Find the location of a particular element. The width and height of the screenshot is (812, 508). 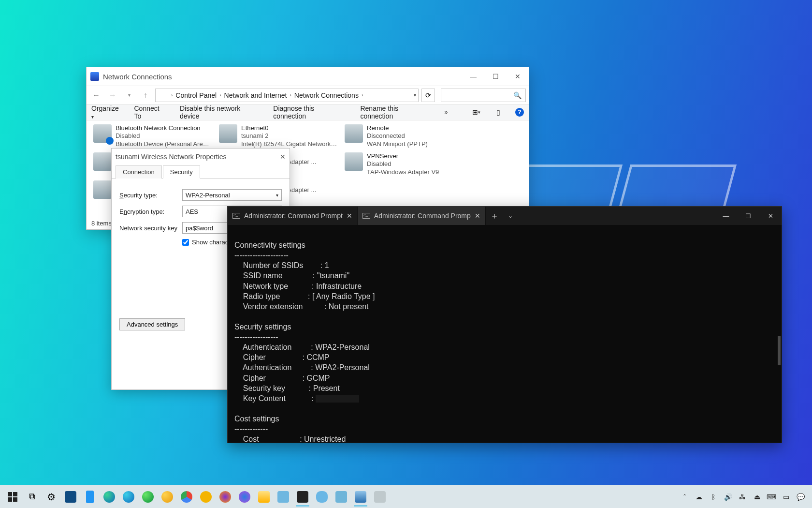

nc-title: Network Connections is located at coordinates (137, 76).